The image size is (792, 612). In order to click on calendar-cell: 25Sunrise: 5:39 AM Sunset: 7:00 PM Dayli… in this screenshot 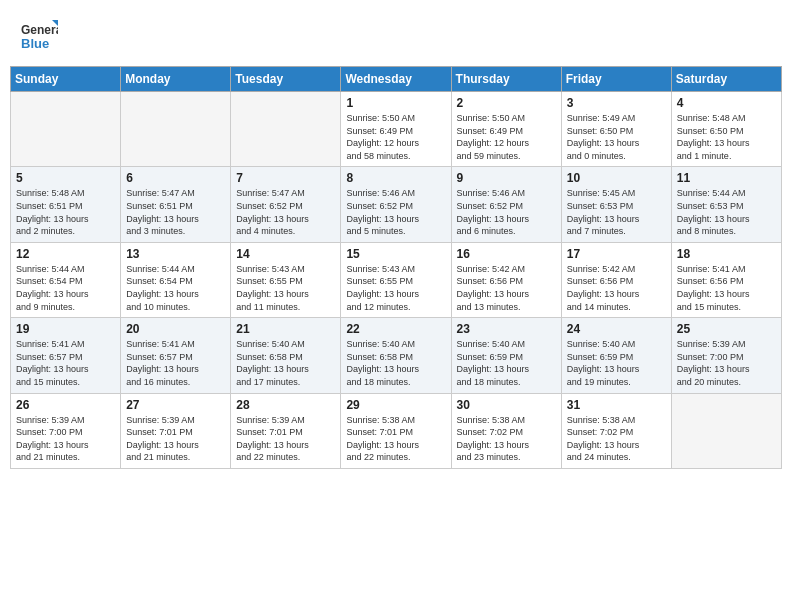, I will do `click(726, 356)`.